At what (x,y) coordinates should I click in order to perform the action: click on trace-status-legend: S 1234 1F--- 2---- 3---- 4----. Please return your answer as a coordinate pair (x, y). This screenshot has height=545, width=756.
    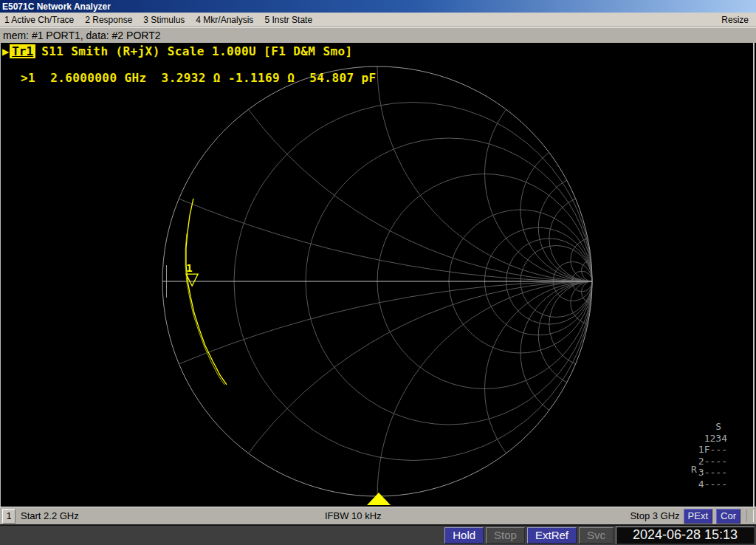
    Looking at the image, I should click on (710, 455).